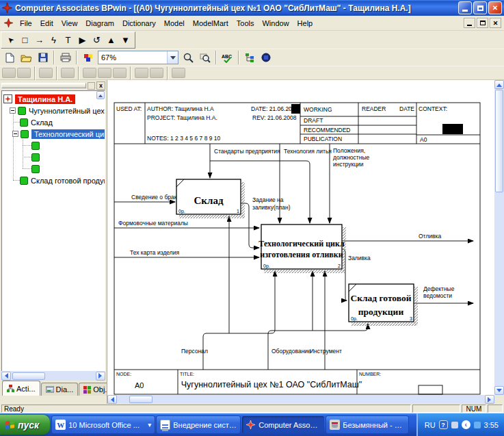  Describe the element at coordinates (360, 258) in the screenshot. I see `label-zalivka: Заливка` at that location.